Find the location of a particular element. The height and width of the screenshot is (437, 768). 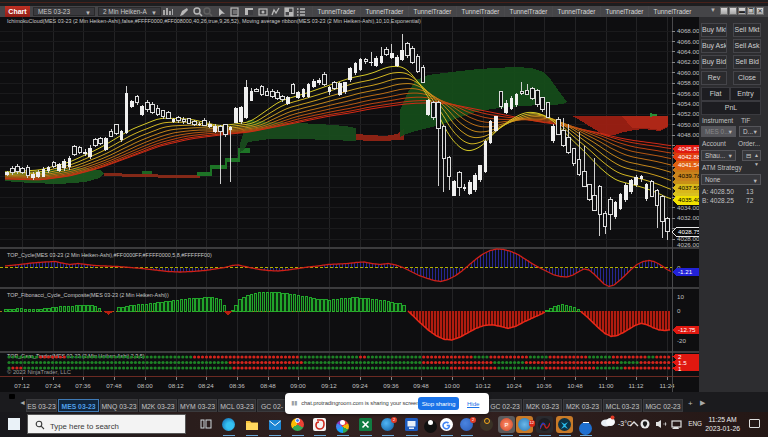

svg-text: 08:00 is located at coordinates (145, 386).